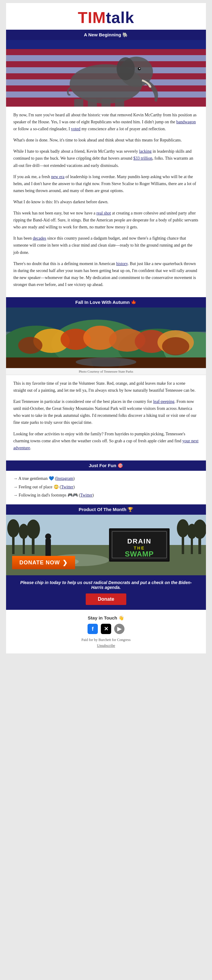 The height and width of the screenshot is (980, 212). Describe the element at coordinates (106, 640) in the screenshot. I see `paid-by: Paid for by Burchett for Congress` at that location.